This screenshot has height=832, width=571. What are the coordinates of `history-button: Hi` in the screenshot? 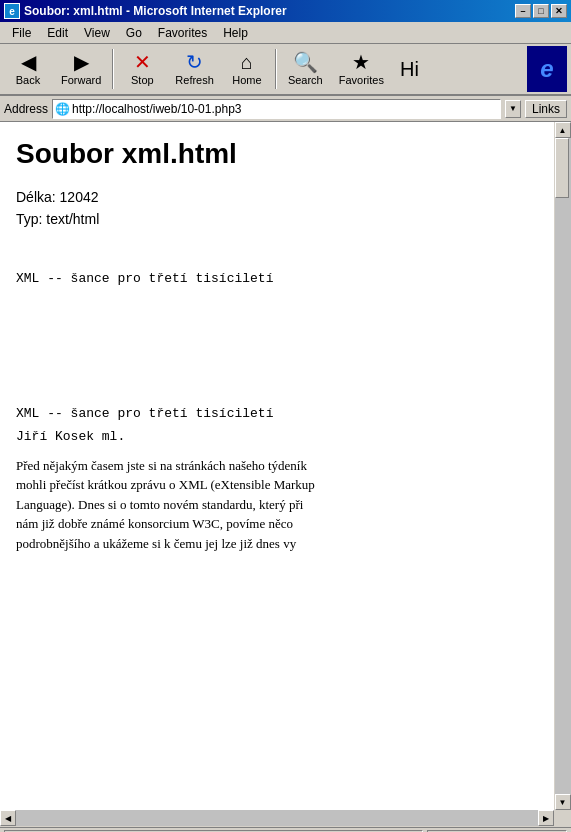 It's located at (410, 69).